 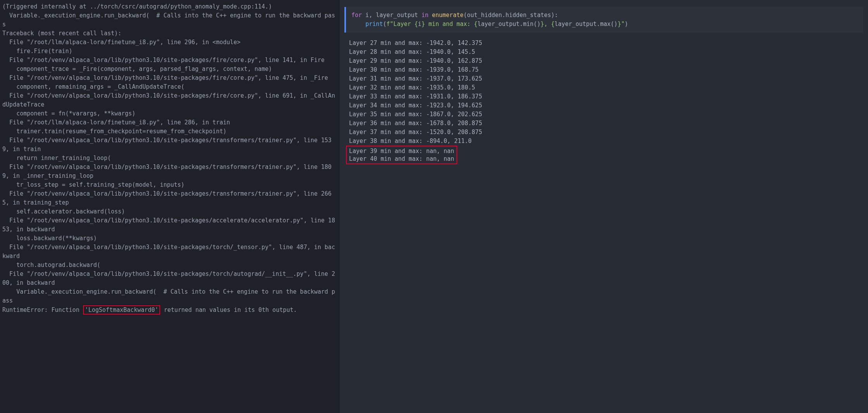 What do you see at coordinates (400, 24) in the screenshot?
I see `fstring-start: f"Layer` at bounding box center [400, 24].